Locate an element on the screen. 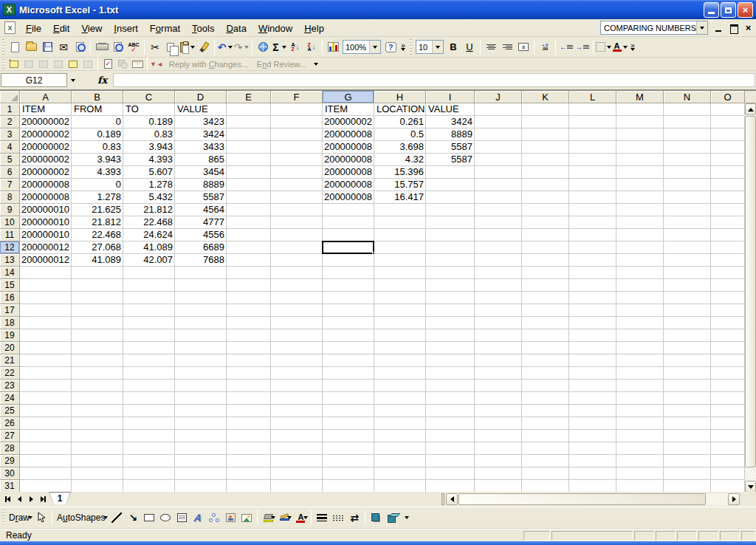  horizontal-scroll-track is located at coordinates (717, 499).